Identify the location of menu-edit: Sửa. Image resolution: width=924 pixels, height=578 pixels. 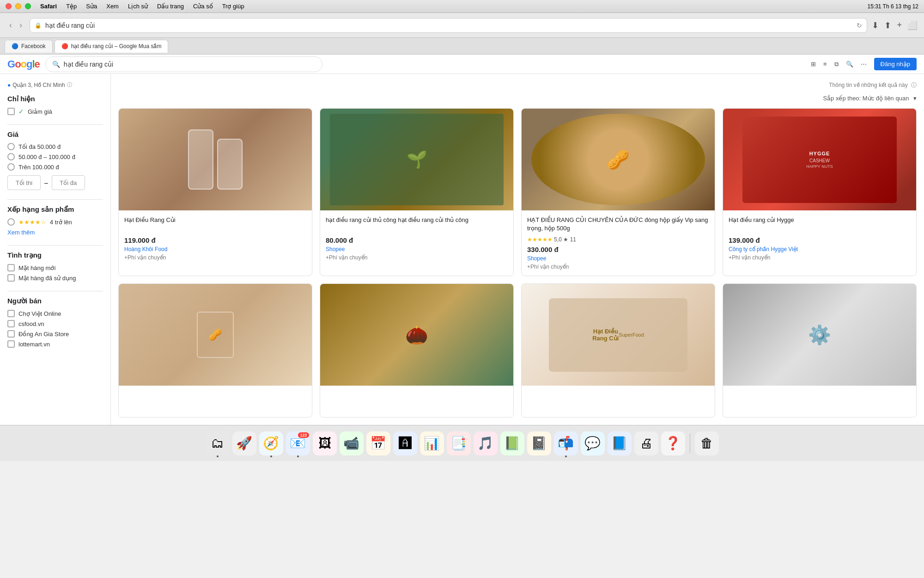
(91, 6).